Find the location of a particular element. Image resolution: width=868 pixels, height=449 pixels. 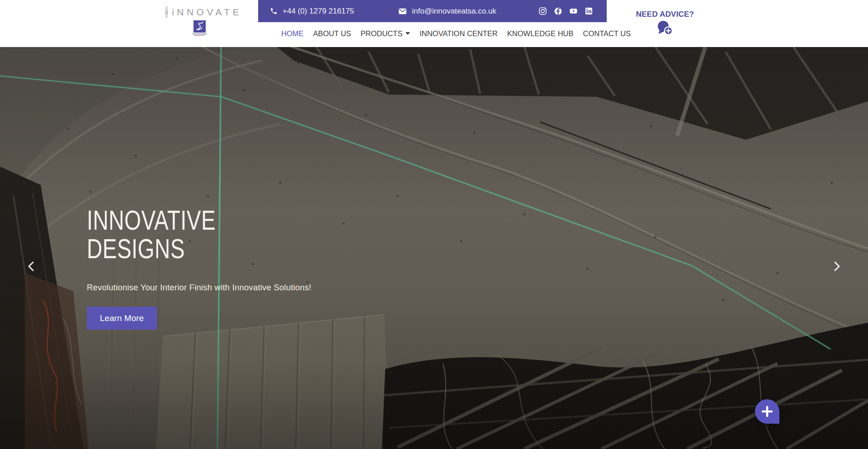

phone-icon is located at coordinates (274, 11).